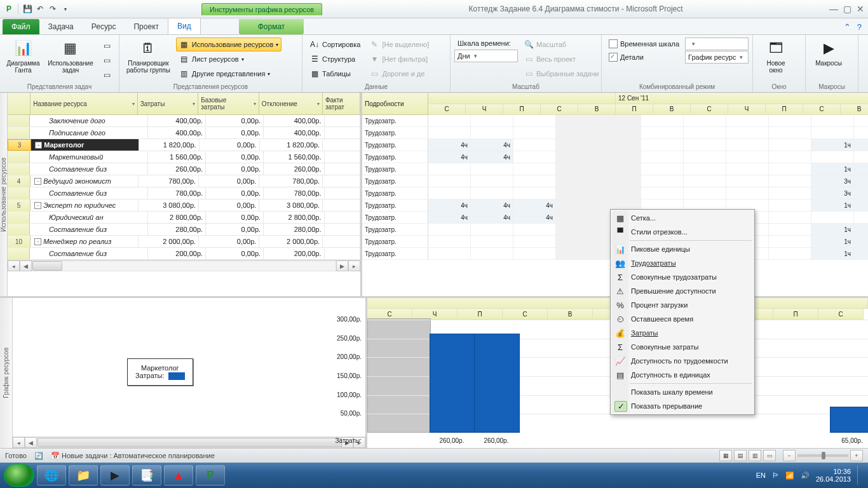 This screenshot has height=488, width=868. What do you see at coordinates (770, 456) in the screenshot?
I see `view-btn-4: ▭` at bounding box center [770, 456].